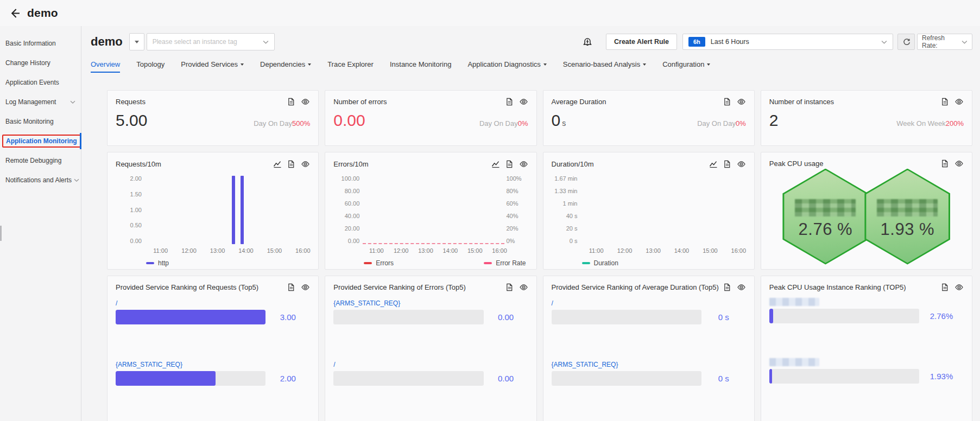  What do you see at coordinates (15, 13) in the screenshot?
I see `back-icon` at bounding box center [15, 13].